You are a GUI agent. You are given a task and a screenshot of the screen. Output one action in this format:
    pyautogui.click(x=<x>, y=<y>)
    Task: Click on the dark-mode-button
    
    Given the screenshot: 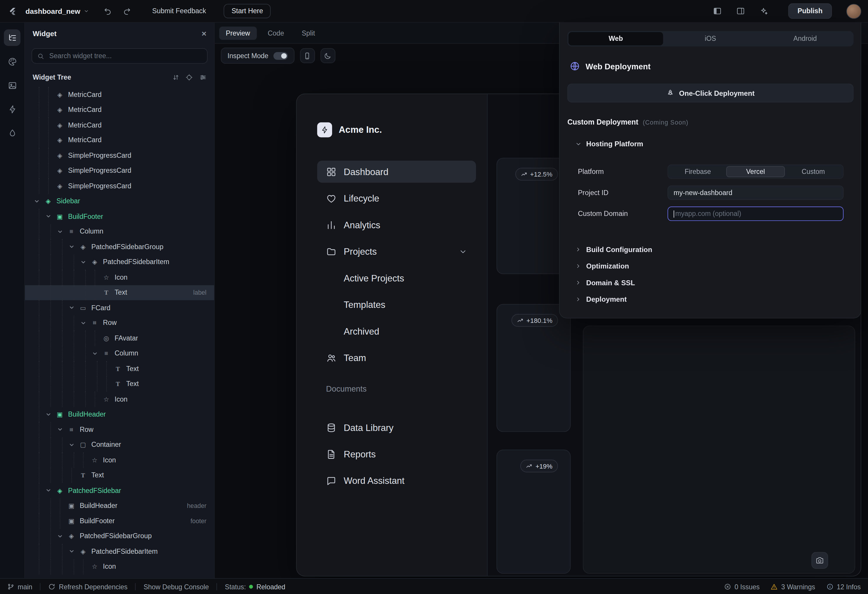 What is the action you would take?
    pyautogui.click(x=328, y=56)
    